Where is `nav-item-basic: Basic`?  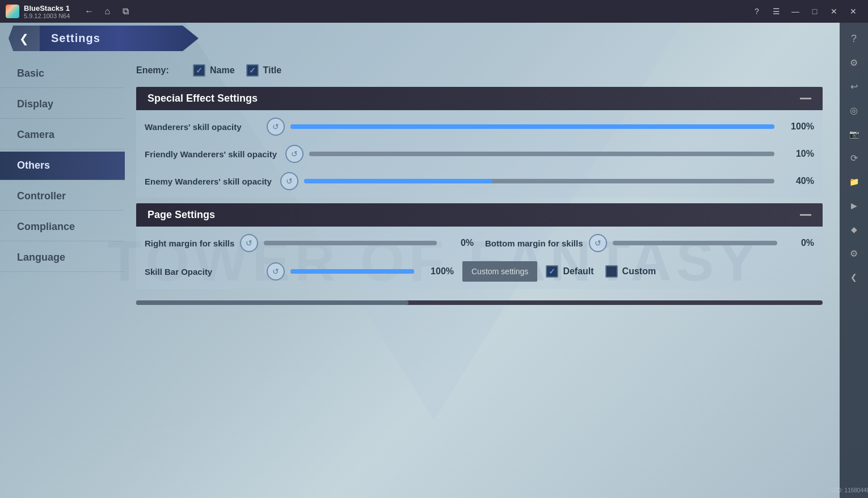 nav-item-basic: Basic is located at coordinates (62, 74).